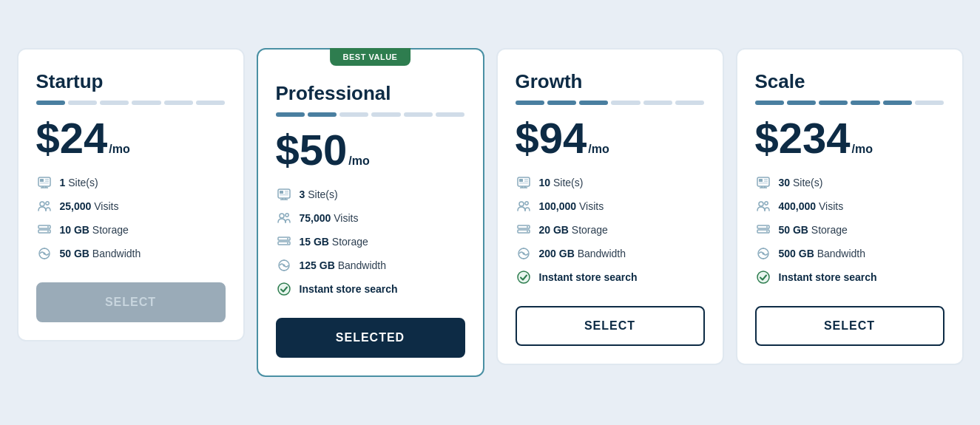 This screenshot has height=425, width=980. Describe the element at coordinates (131, 103) in the screenshot. I see `progress-bar-startup` at that location.